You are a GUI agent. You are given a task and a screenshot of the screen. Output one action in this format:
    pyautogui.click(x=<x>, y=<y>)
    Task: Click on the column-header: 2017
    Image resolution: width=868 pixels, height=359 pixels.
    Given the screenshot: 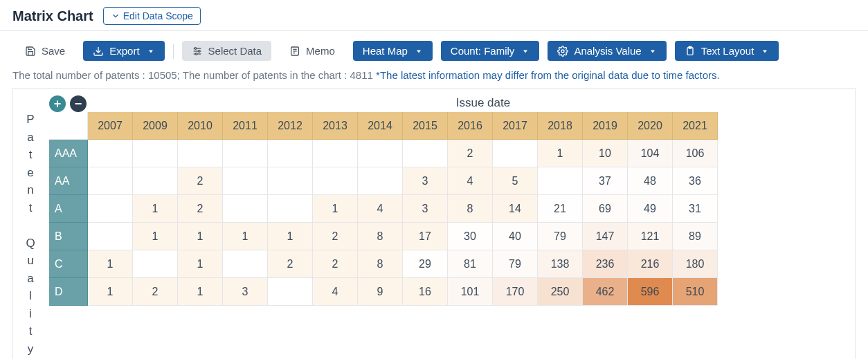 What is the action you would take?
    pyautogui.click(x=515, y=126)
    